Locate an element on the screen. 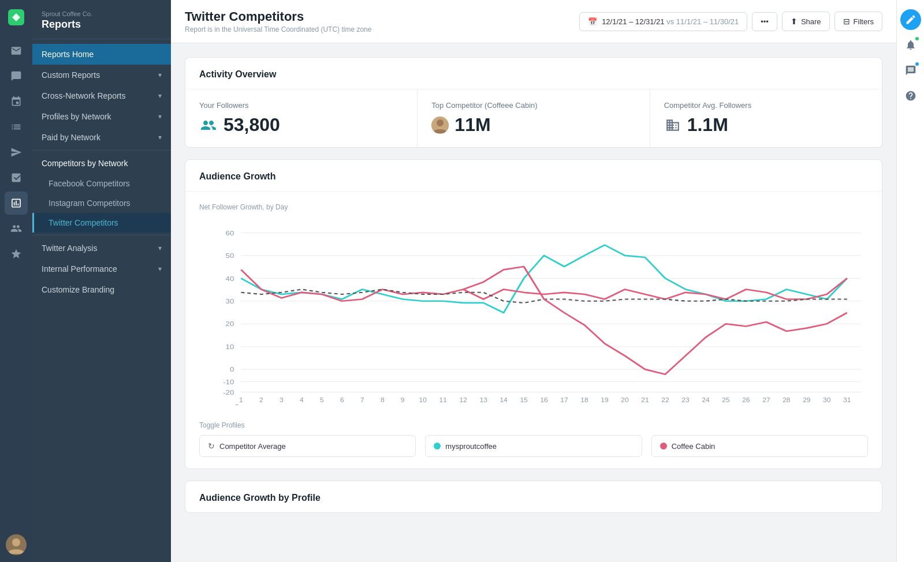 This screenshot has height=562, width=924. ellipsis-icon: ••• is located at coordinates (765, 22).